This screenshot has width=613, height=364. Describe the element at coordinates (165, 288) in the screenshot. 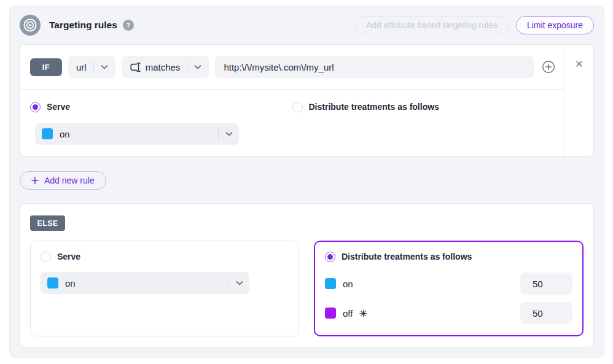

I see `else-serve-box: Serve on` at that location.